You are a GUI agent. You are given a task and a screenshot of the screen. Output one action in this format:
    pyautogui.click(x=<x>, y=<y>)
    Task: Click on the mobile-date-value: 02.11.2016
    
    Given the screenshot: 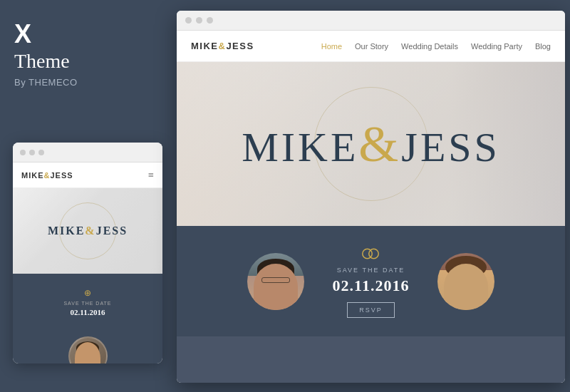 What is the action you would take?
    pyautogui.click(x=88, y=312)
    